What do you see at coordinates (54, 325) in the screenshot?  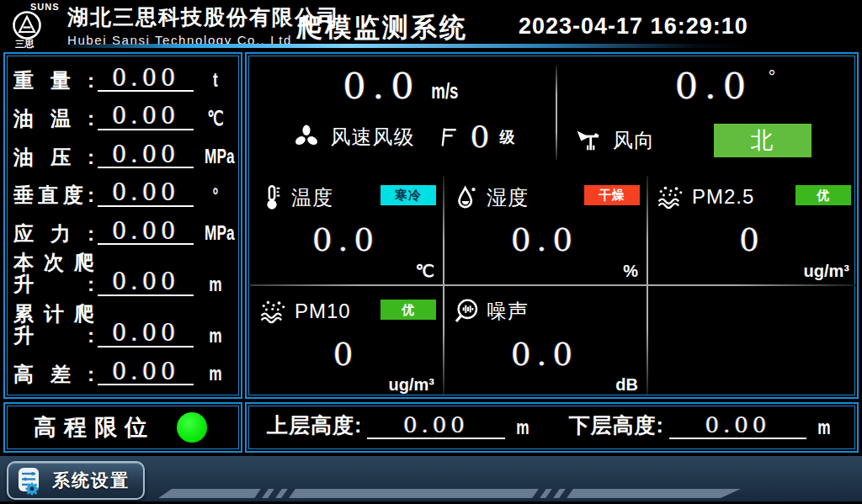 I see `row-label: 累计爬升:` at bounding box center [54, 325].